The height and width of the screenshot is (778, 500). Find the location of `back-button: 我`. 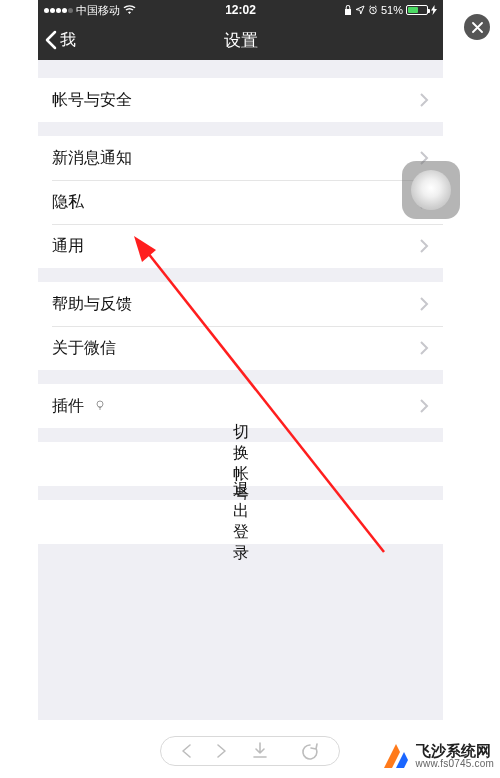

back-button: 我 is located at coordinates (60, 40).